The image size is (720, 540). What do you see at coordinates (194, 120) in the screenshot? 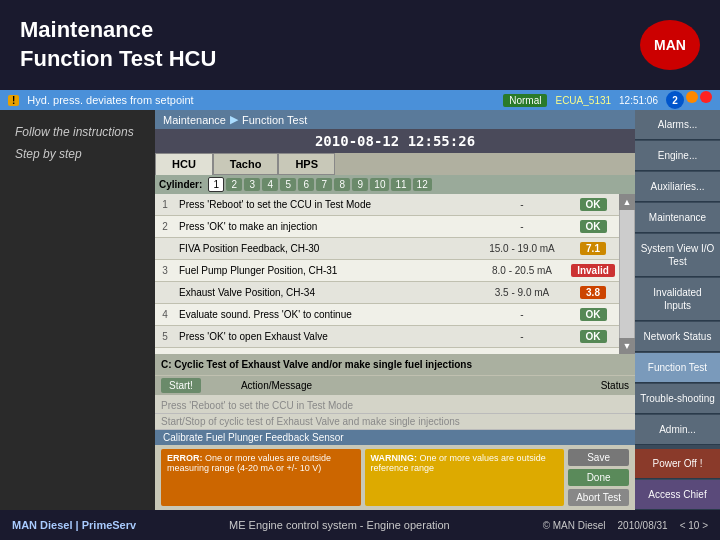
I see `breadcrumb-maintenance: Maintenance` at bounding box center [194, 120].